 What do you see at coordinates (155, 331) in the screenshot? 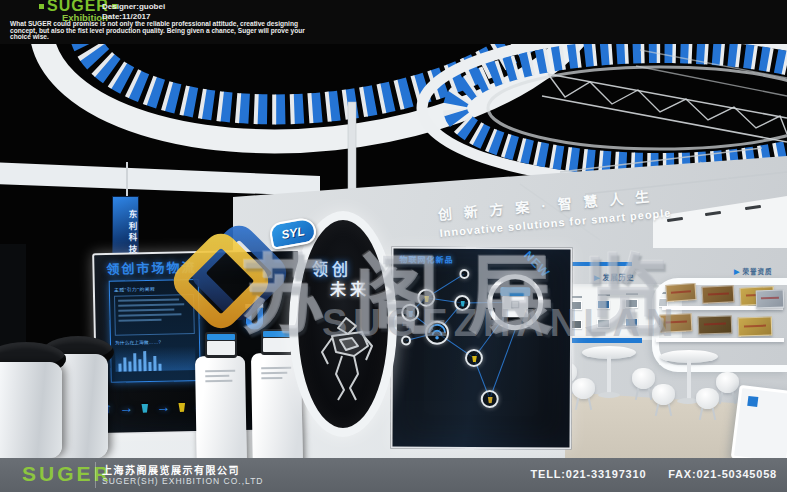
I see `info-screen: 主题"引力"的阐释 为什么在上海做……?` at bounding box center [155, 331].